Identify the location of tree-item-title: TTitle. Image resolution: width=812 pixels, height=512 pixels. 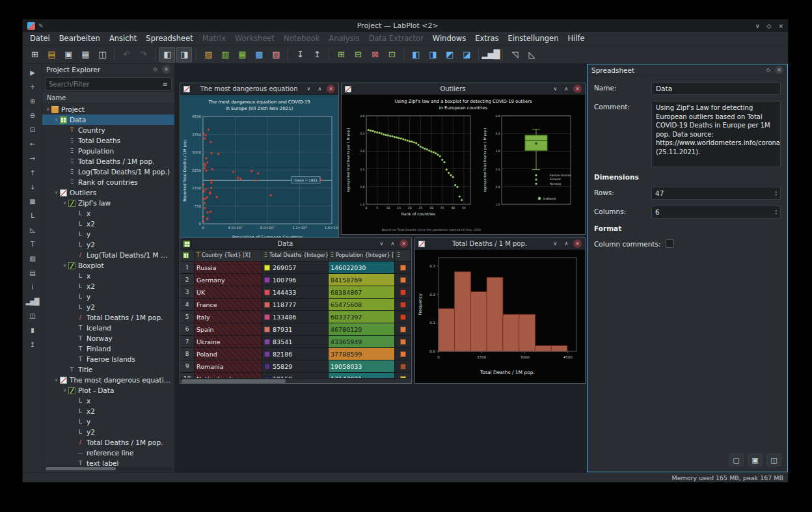
(108, 370).